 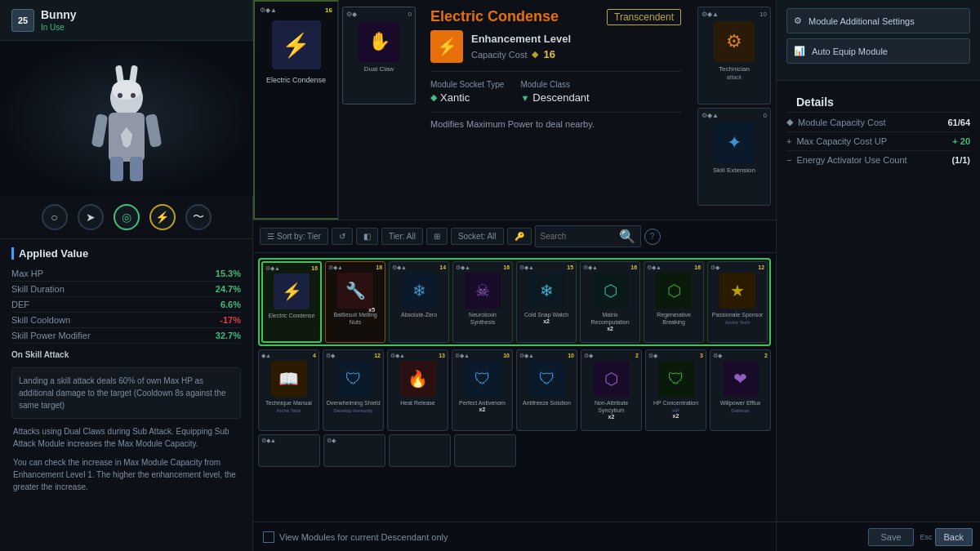 I want to click on gcc-level-r2-6: 2, so click(x=637, y=356).